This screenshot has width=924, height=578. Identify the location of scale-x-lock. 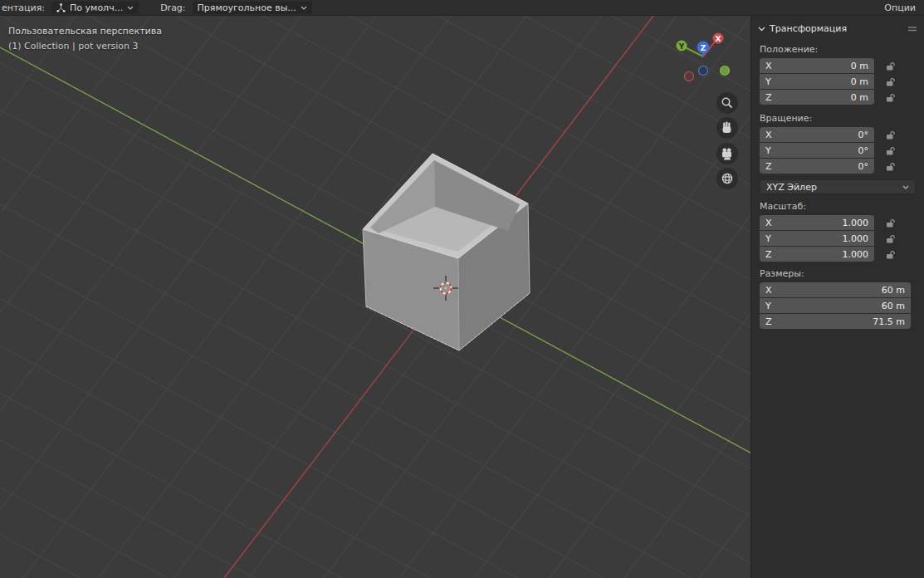
(890, 223).